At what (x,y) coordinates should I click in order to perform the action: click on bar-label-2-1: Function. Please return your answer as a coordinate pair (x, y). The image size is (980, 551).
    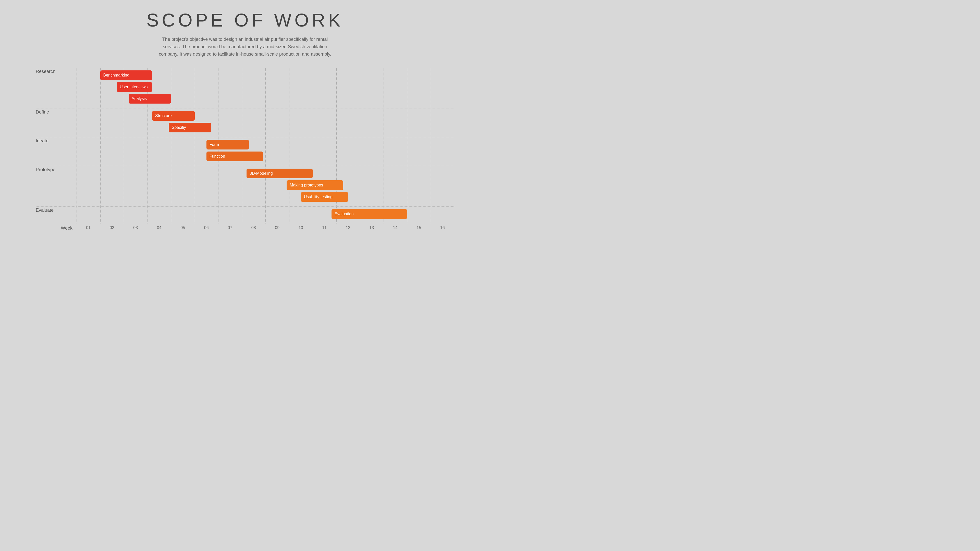
    Looking at the image, I should click on (218, 156).